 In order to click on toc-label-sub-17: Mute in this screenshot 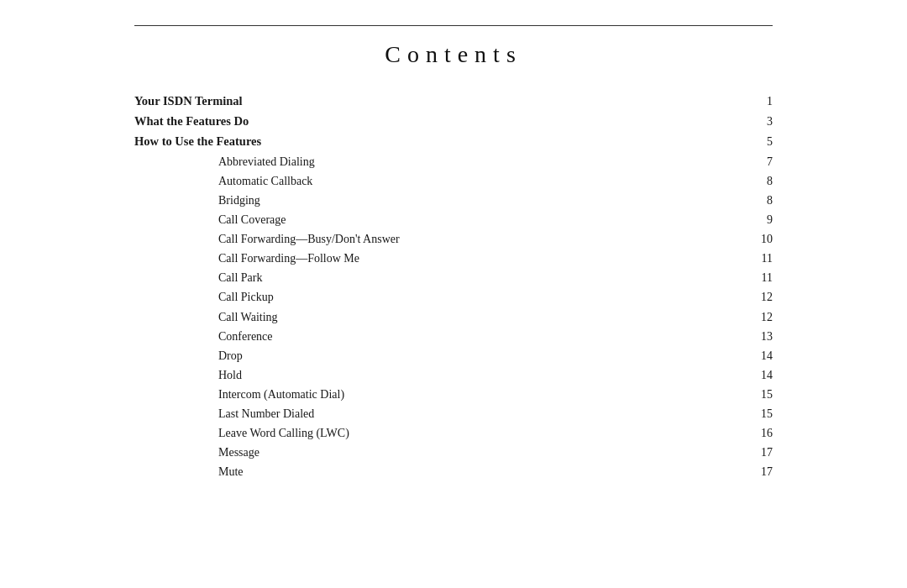, I will do `click(485, 472)`.